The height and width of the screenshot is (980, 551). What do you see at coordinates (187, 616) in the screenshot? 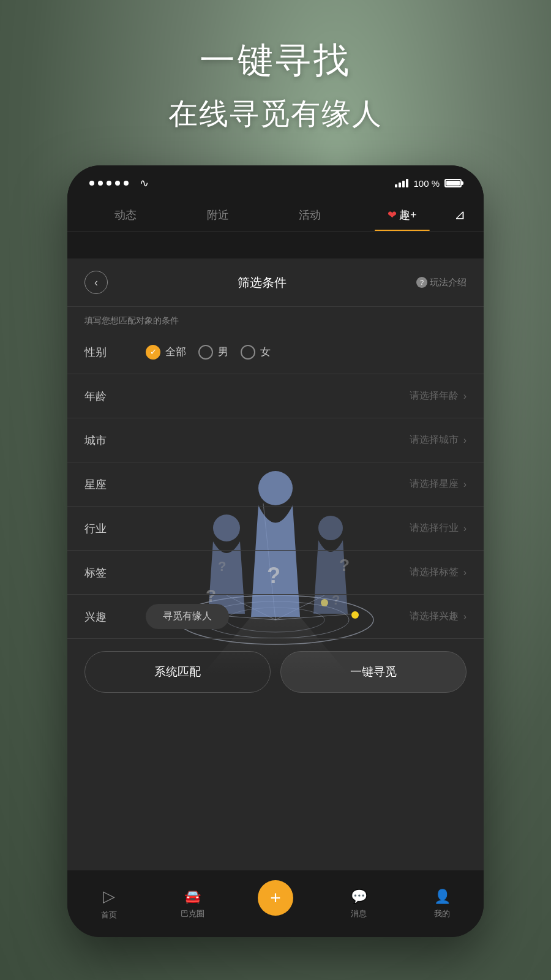
I see `interest-badge: 寻觅有缘人` at bounding box center [187, 616].